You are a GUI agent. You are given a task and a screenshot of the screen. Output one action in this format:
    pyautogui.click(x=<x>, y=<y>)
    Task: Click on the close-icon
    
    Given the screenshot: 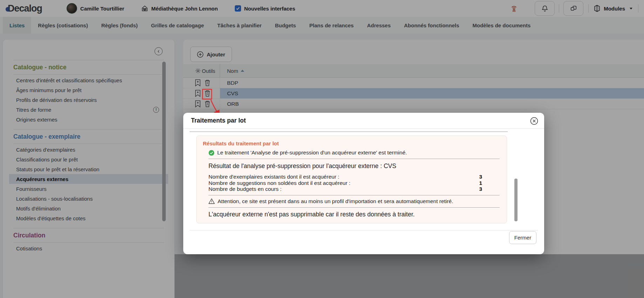 What is the action you would take?
    pyautogui.click(x=534, y=121)
    